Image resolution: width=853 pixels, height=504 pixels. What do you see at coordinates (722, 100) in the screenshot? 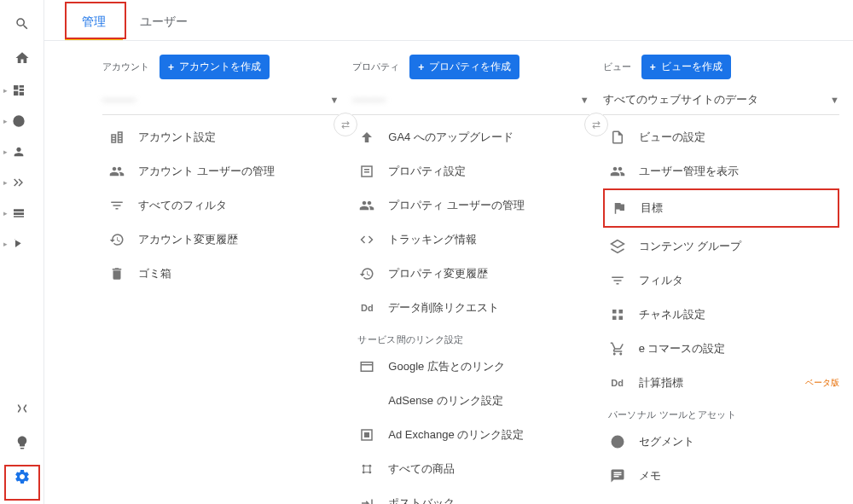
I see `view-selector: すべてのウェブサイトのデータ ▼` at bounding box center [722, 100].